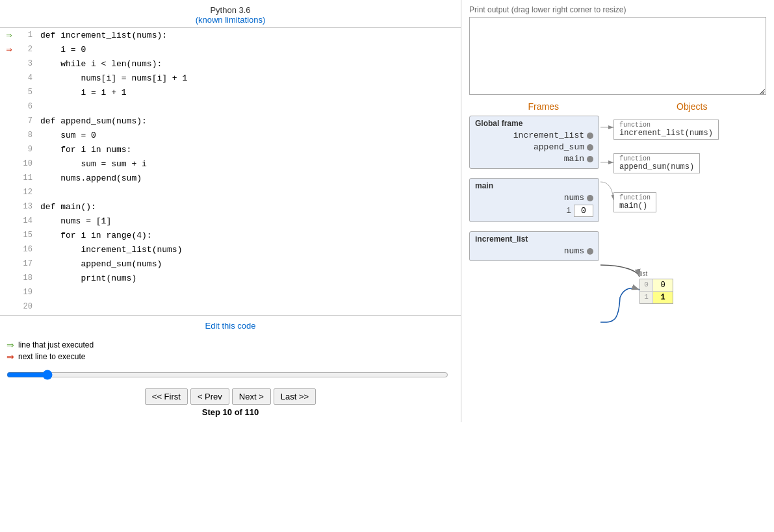 The width and height of the screenshot is (774, 532). What do you see at coordinates (230, 14) in the screenshot?
I see `code-header: Python 3.6 (known limitations)` at bounding box center [230, 14].